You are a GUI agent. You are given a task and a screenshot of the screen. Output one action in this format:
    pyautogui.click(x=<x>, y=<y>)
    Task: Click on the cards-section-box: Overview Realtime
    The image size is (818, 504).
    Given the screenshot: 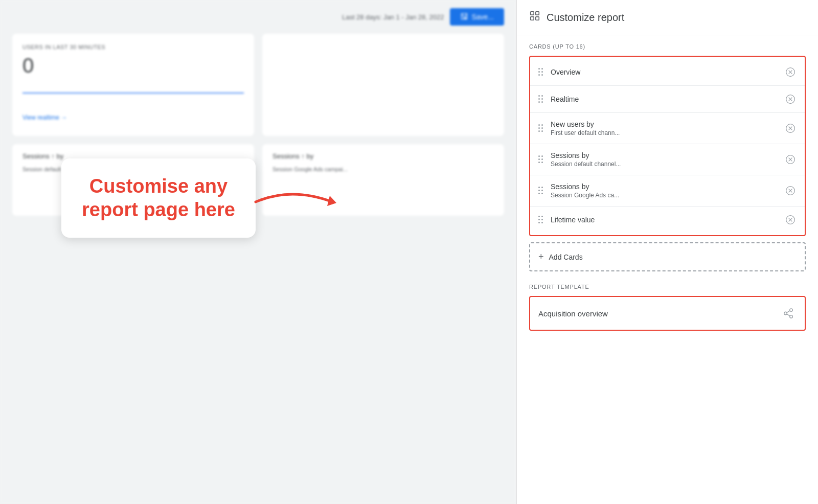 What is the action you would take?
    pyautogui.click(x=668, y=146)
    